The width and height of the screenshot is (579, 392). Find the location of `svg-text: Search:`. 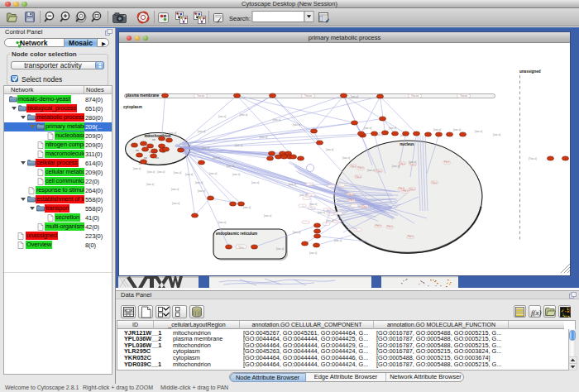

svg-text: Search: is located at coordinates (240, 18).